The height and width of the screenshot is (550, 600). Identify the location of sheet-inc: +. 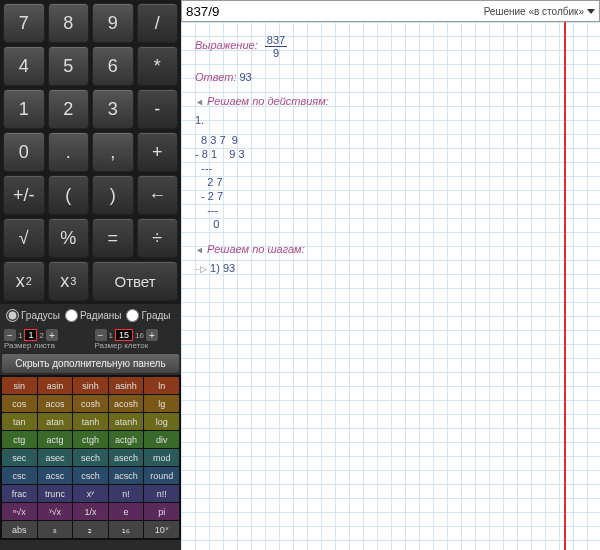
(52, 335).